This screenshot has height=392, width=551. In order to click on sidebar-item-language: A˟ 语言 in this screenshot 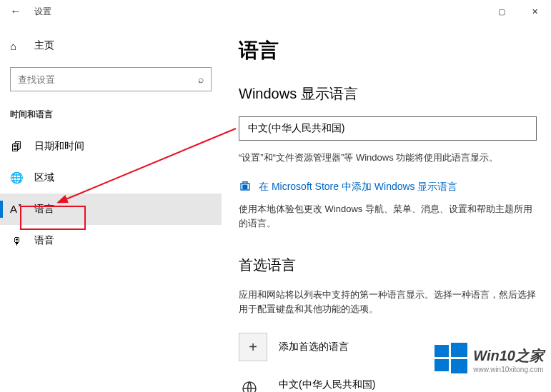, I will do `click(111, 209)`.